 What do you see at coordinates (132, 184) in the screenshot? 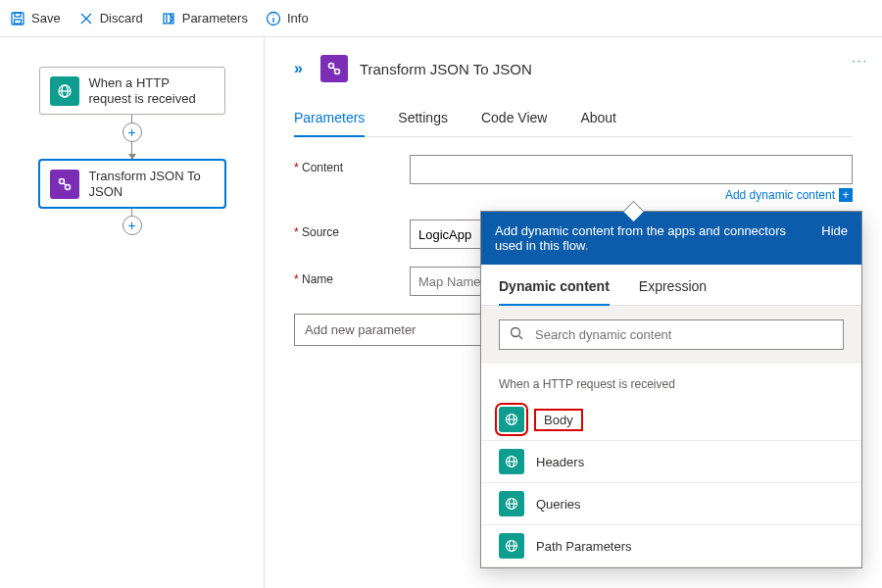
I see `flow-node-action: Transform JSON To JSON` at bounding box center [132, 184].